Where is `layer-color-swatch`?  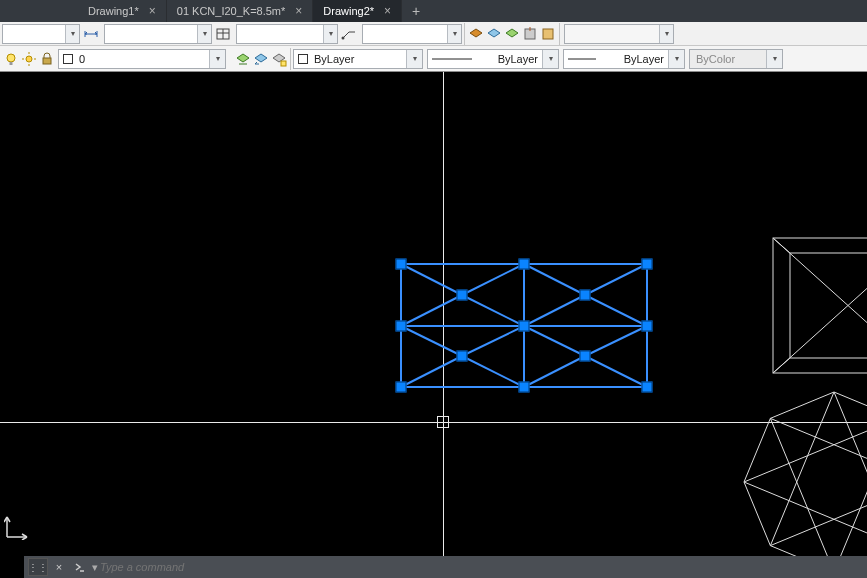
layer-color-swatch is located at coordinates (68, 59).